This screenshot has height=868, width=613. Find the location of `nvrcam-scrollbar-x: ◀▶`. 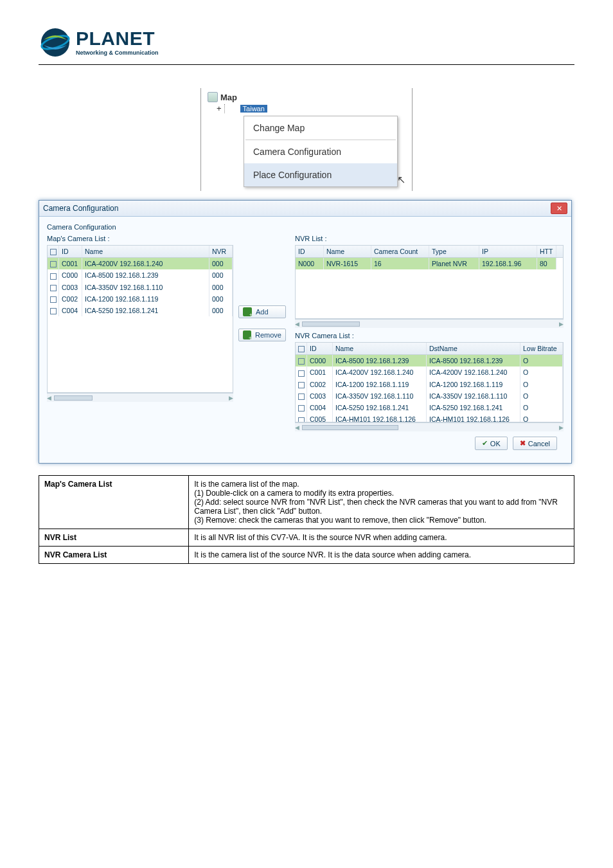

nvrcam-scrollbar-x: ◀▶ is located at coordinates (429, 427).